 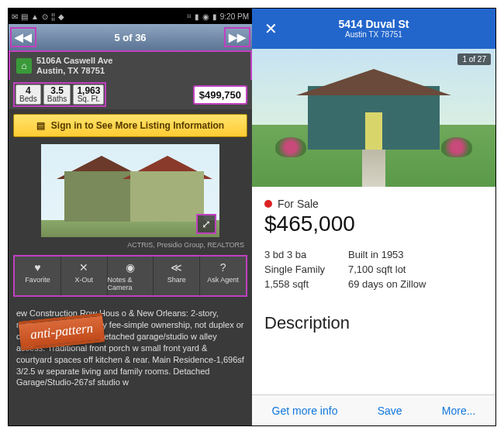 What do you see at coordinates (45, 17) in the screenshot?
I see `compass-icon: ⊙` at bounding box center [45, 17].